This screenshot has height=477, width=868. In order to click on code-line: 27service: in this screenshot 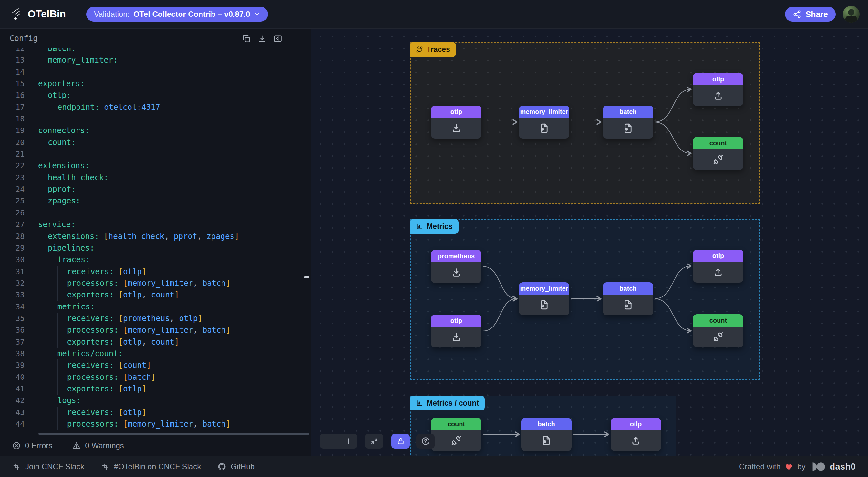, I will do `click(155, 225)`.